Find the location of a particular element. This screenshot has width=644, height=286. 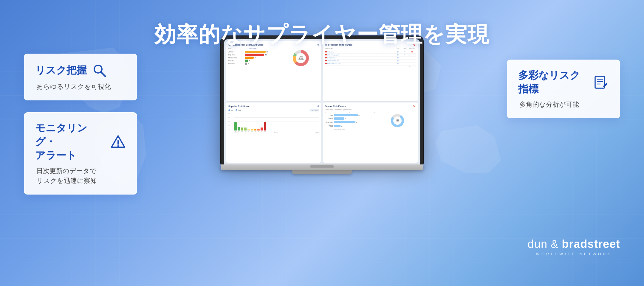

chart-button: Chart is located at coordinates (315, 110).